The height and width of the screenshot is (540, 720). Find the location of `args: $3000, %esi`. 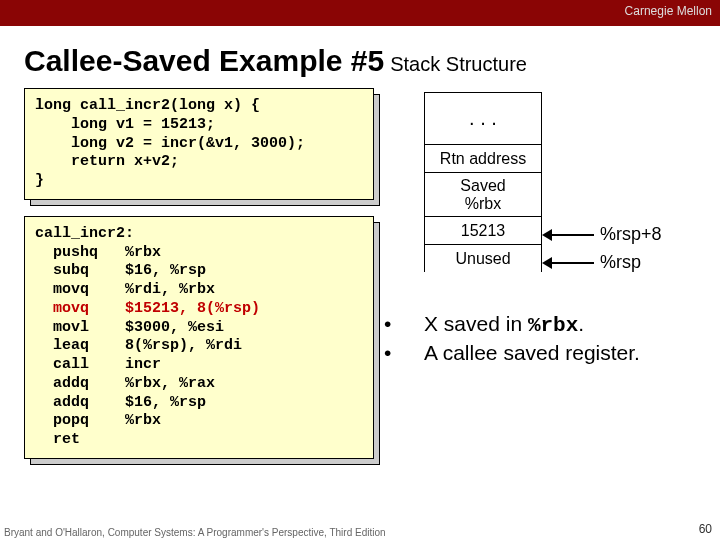

args: $3000, %esi is located at coordinates (174, 328).